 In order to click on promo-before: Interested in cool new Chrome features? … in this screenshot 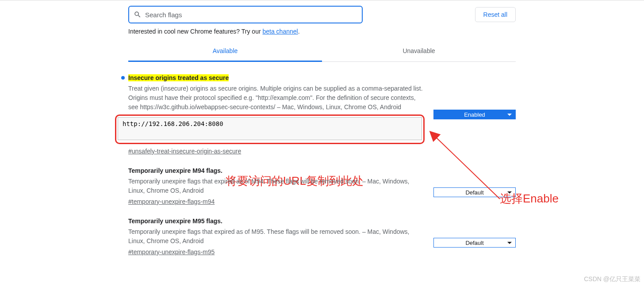, I will do `click(196, 31)`.